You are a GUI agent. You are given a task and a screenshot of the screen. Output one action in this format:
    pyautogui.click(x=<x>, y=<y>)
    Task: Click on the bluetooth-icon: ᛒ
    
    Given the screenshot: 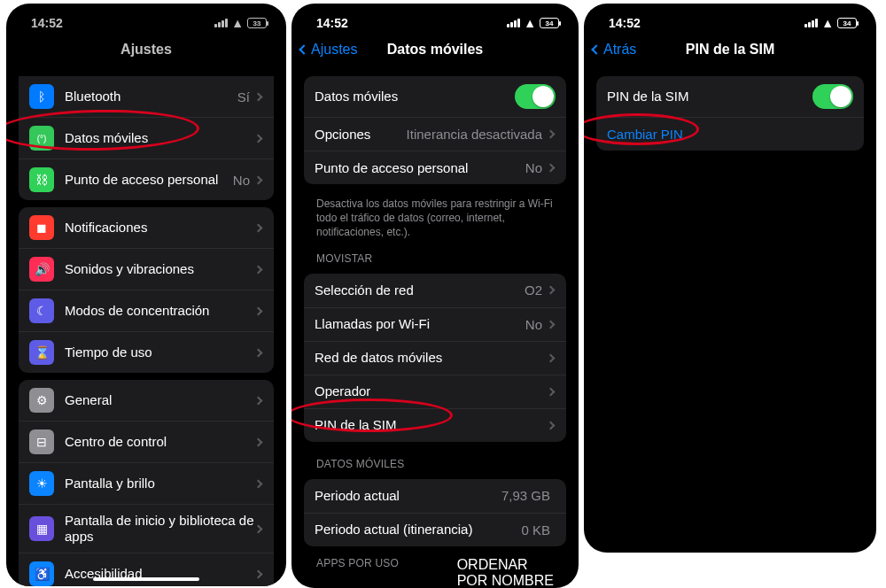 What is the action you would take?
    pyautogui.click(x=42, y=97)
    